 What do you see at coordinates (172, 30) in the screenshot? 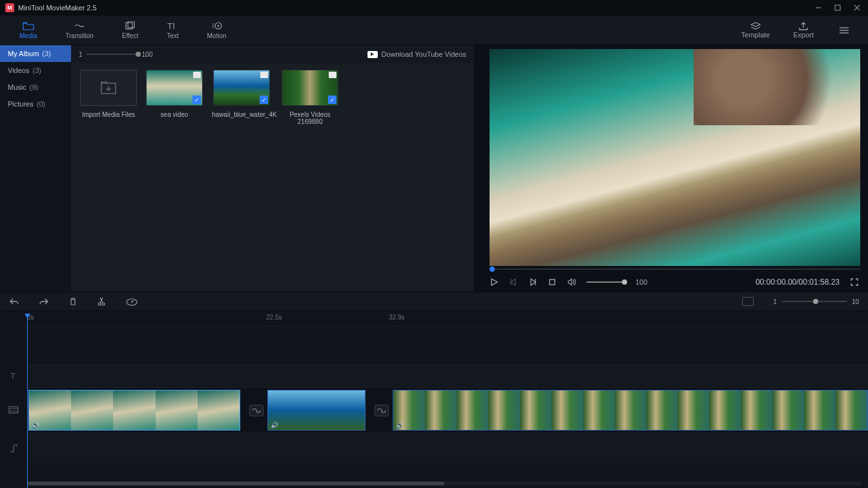
I see `tab-text: T Text` at bounding box center [172, 30].